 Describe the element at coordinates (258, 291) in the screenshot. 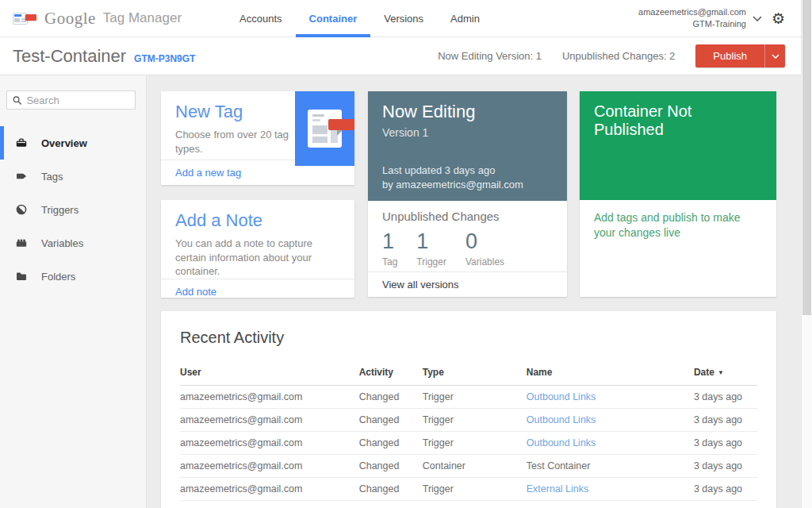

I see `add-note-footer: Add note` at that location.